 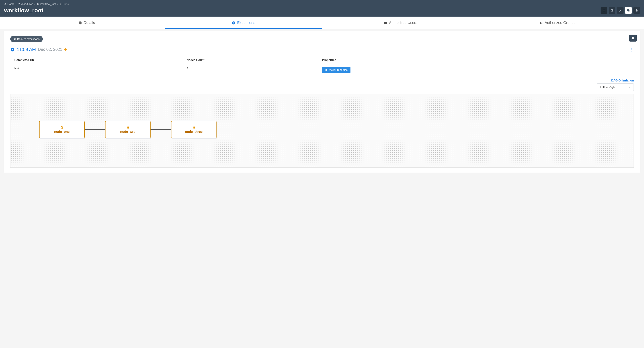 I want to click on breadcrumb-workflow-root: workflow_root, so click(x=46, y=4).